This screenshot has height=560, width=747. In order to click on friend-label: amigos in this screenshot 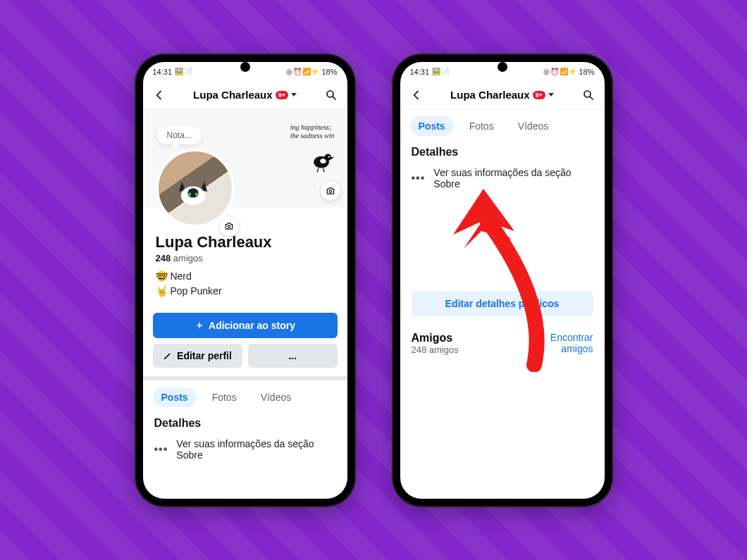, I will do `click(188, 258)`.